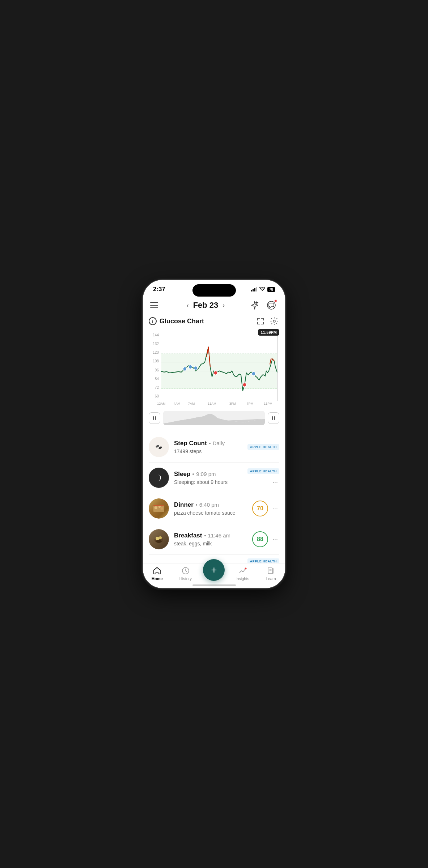 This screenshot has width=428, height=868. I want to click on date-navigation: ‹ Feb 23 ›, so click(206, 305).